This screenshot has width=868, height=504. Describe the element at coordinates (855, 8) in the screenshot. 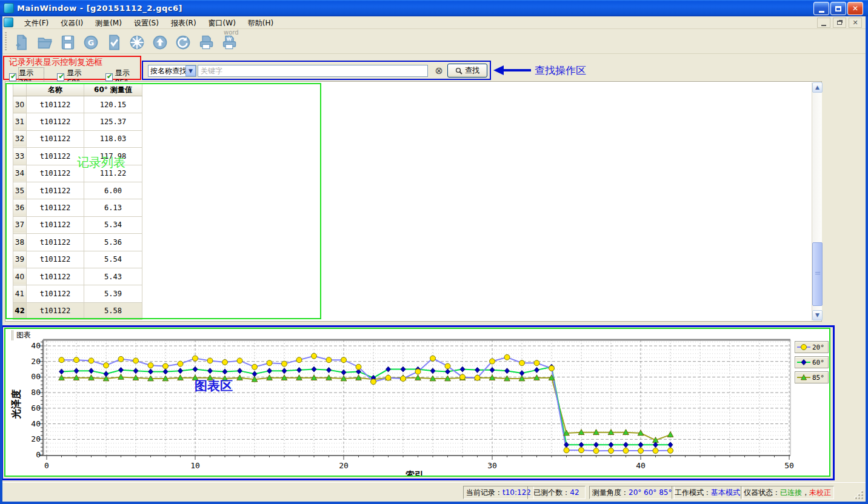

I see `close-button: ✕` at that location.